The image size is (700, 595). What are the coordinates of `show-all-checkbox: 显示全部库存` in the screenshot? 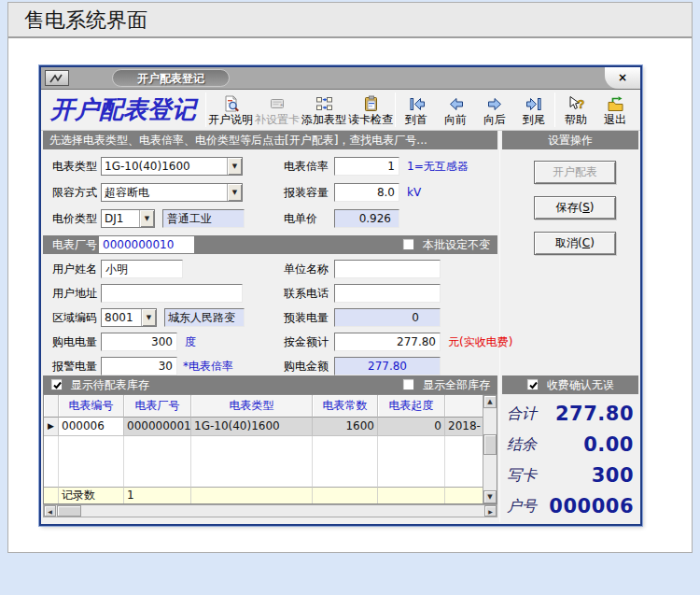 It's located at (446, 385).